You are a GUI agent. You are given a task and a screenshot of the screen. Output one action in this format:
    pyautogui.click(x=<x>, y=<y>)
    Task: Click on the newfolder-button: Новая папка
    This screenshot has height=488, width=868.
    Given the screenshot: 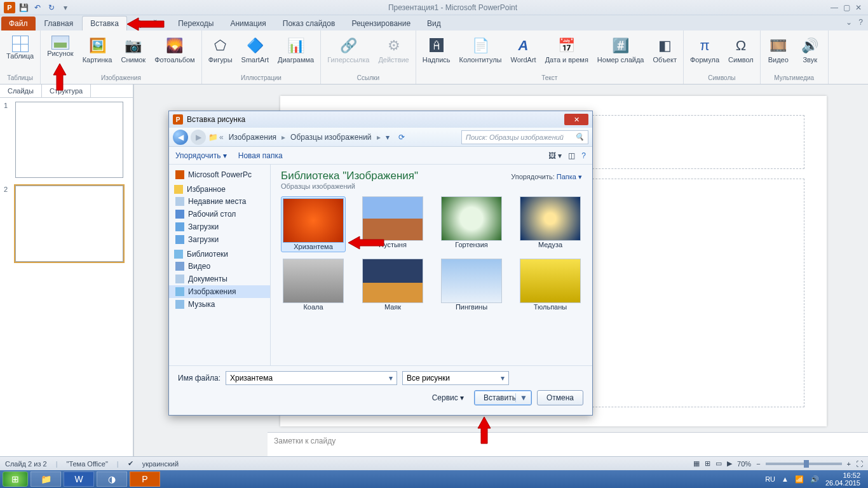 What is the action you would take?
    pyautogui.click(x=261, y=156)
    